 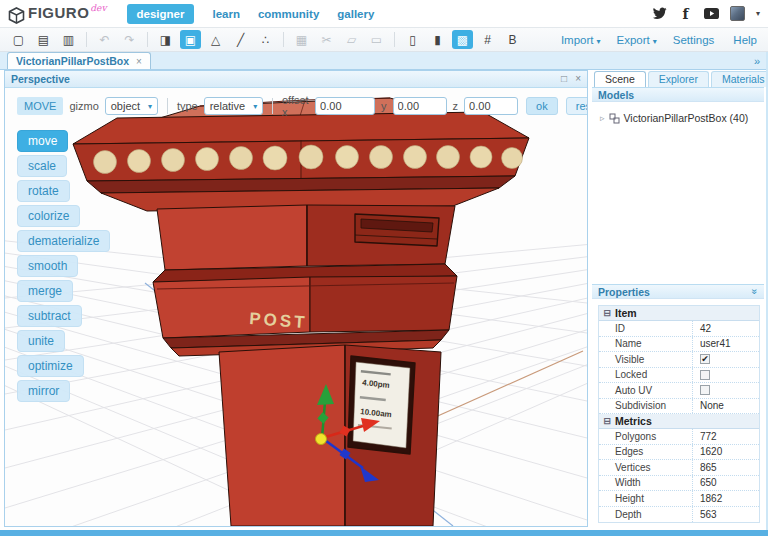 What do you see at coordinates (58, 14) in the screenshot?
I see `figuro-logo: FIGURO dev` at bounding box center [58, 14].